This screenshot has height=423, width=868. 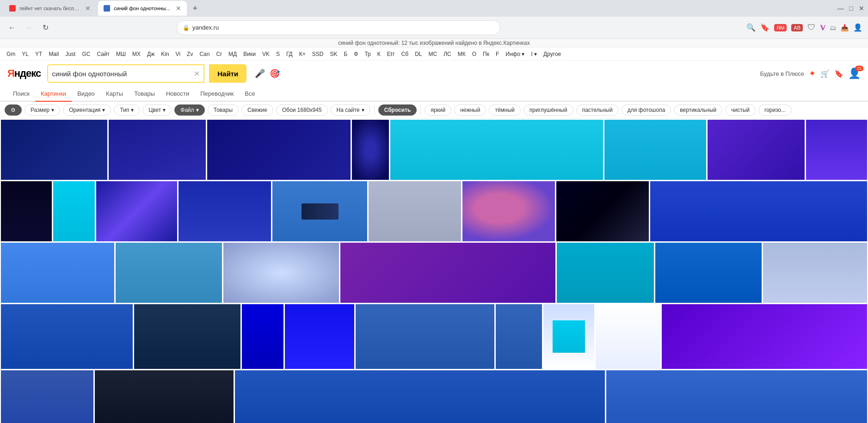 What do you see at coordinates (136, 54) in the screenshot?
I see `bookmark-mh: МХ` at bounding box center [136, 54].